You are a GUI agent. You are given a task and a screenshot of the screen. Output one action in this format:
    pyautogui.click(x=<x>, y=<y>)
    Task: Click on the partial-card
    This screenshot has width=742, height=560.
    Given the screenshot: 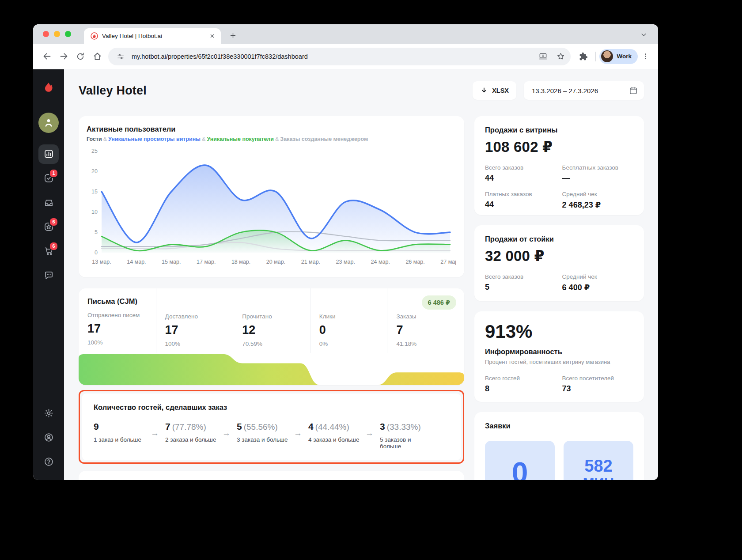 What is the action you would take?
    pyautogui.click(x=271, y=475)
    